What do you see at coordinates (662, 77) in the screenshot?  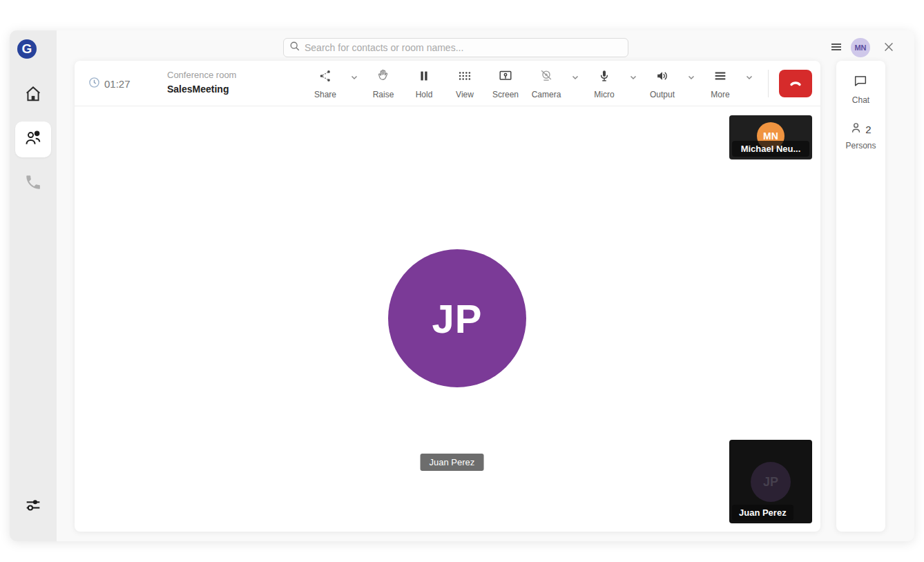 I see `speaker-icon` at bounding box center [662, 77].